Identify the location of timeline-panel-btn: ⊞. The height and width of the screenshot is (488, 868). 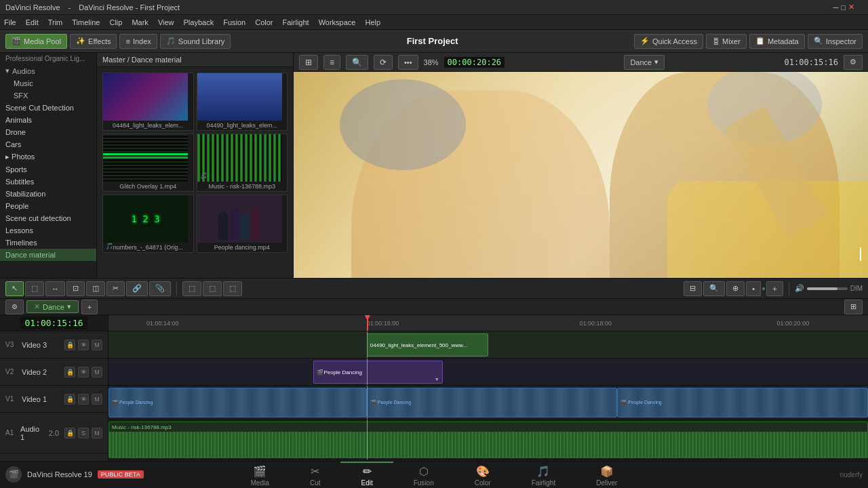
(853, 307).